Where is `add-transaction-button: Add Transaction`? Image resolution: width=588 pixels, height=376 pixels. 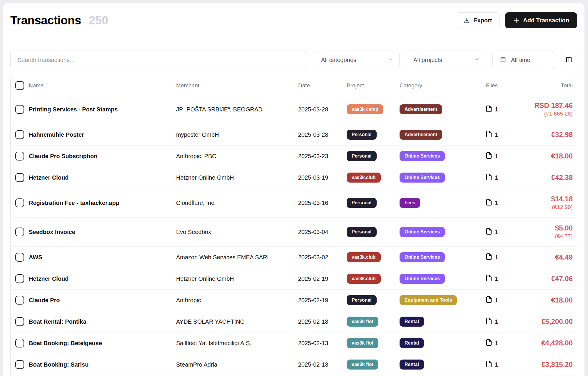
add-transaction-button: Add Transaction is located at coordinates (541, 20).